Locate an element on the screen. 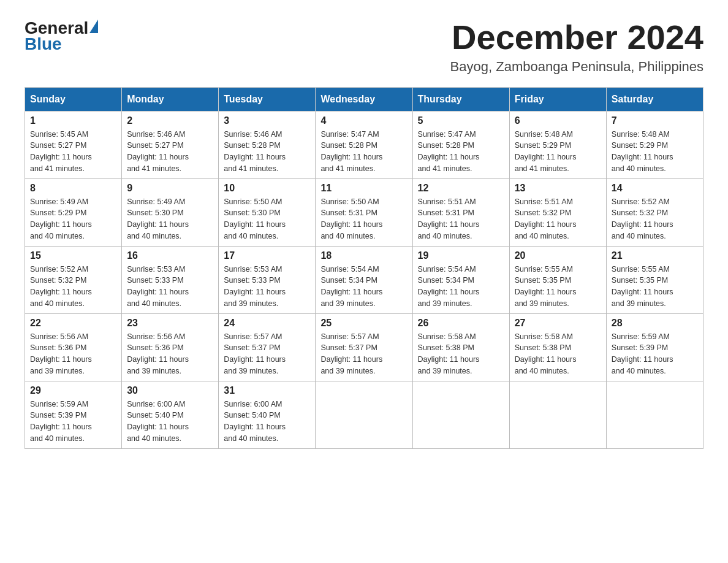 Image resolution: width=728 pixels, height=563 pixels. day-info: Sunrise: 5:46 AMSunset: 5:28 PMDaylight:… is located at coordinates (267, 152).